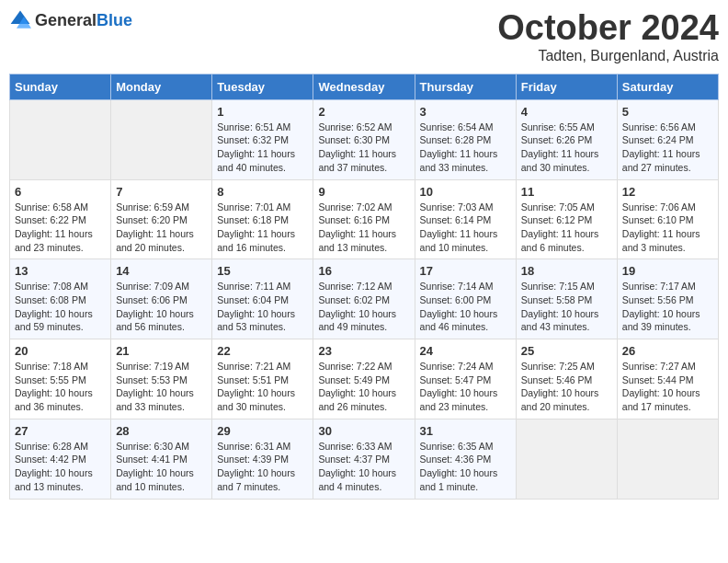  I want to click on day-number: 25, so click(566, 351).